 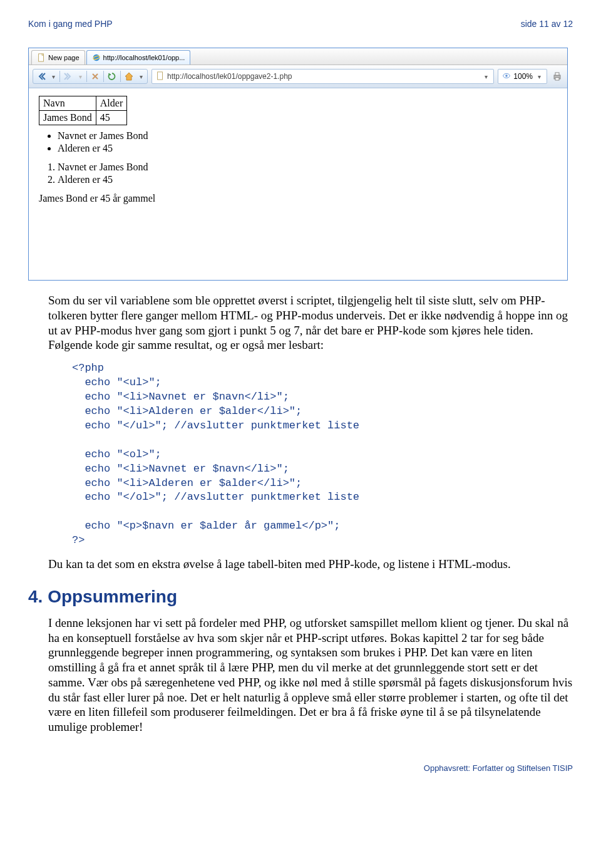 I want to click on ie-icon, so click(x=96, y=58).